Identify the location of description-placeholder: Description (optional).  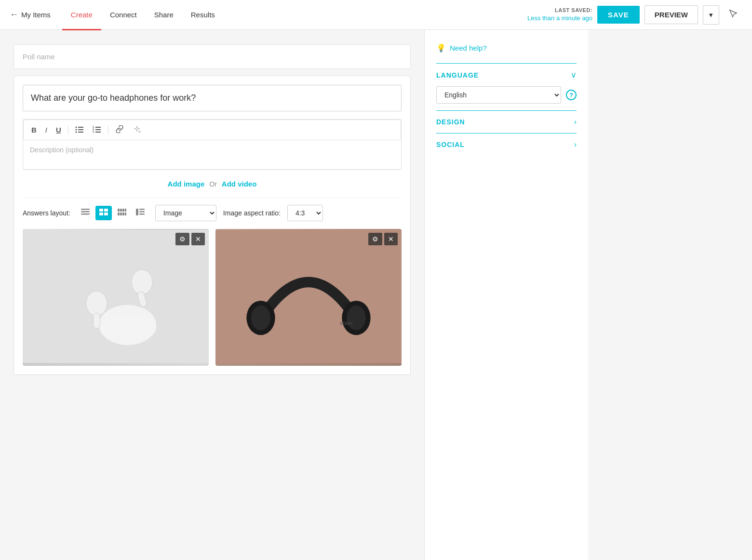
(62, 150).